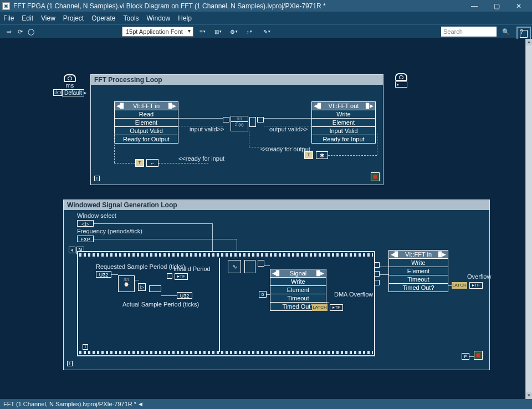 The height and width of the screenshot is (409, 532). Describe the element at coordinates (298, 282) in the screenshot. I see `signal-write: Write` at that location.